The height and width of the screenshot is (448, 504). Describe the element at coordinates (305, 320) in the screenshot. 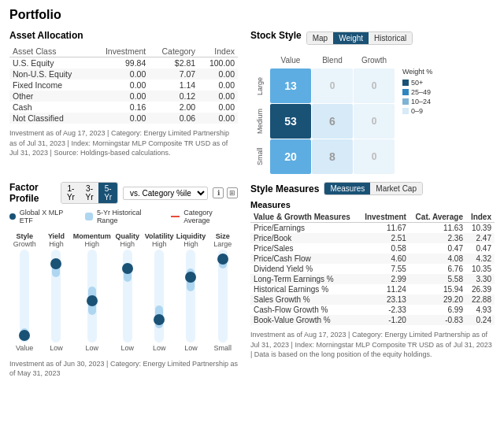

I see `measure-name: Book-Value Growth %` at that location.